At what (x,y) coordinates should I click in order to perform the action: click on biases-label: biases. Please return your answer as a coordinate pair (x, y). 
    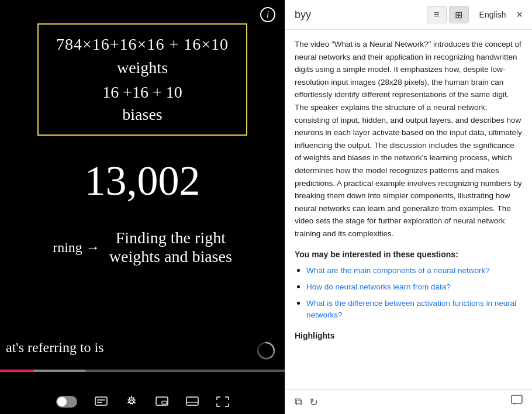
    Looking at the image, I should click on (143, 115).